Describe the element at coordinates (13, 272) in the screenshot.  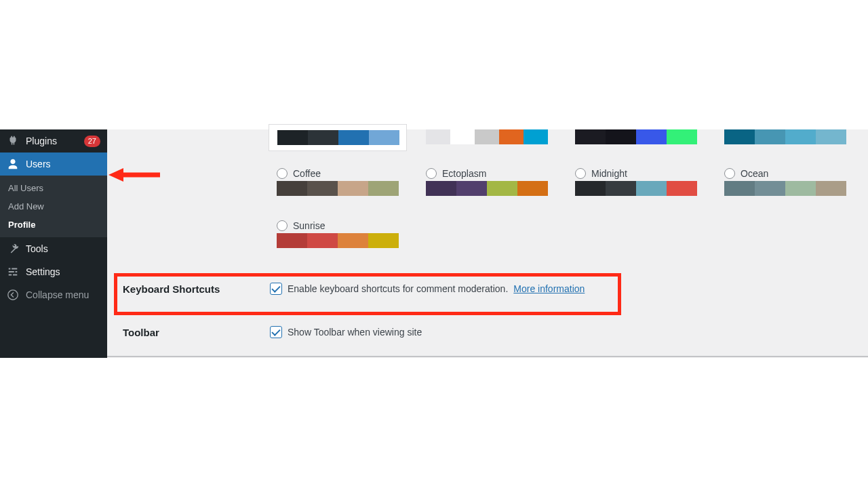
I see `sliders-icon` at that location.